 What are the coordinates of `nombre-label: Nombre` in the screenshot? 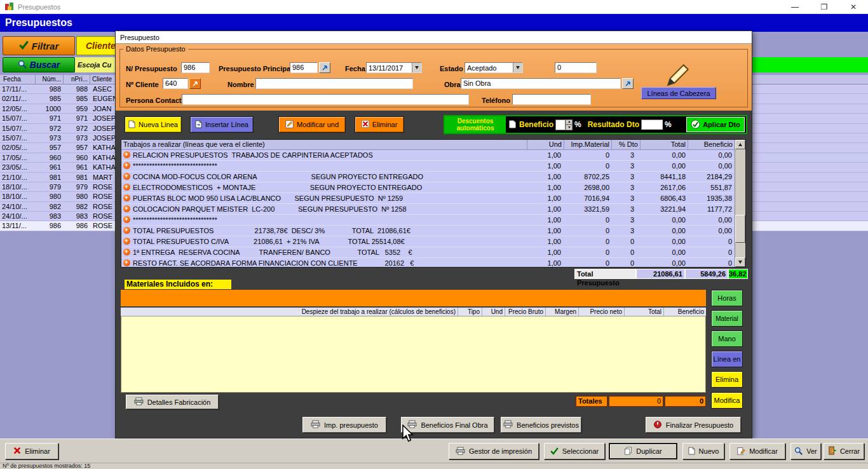 It's located at (241, 85).